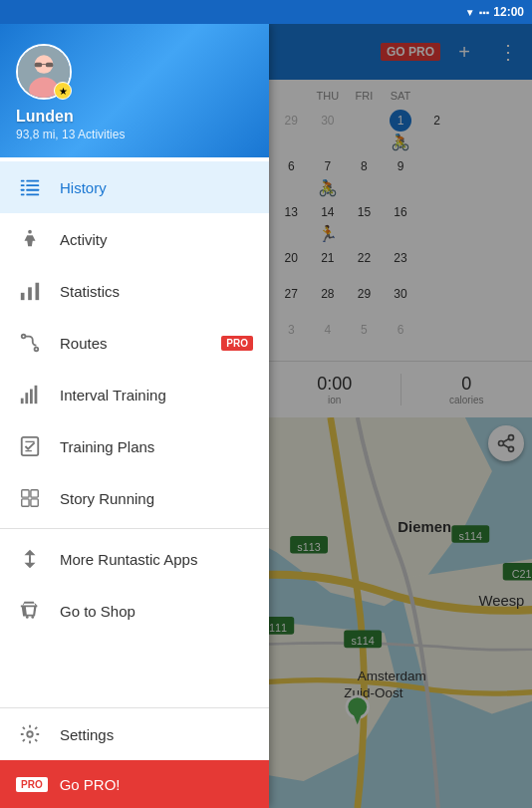  Describe the element at coordinates (30, 395) in the screenshot. I see `interval-training-icon` at that location.